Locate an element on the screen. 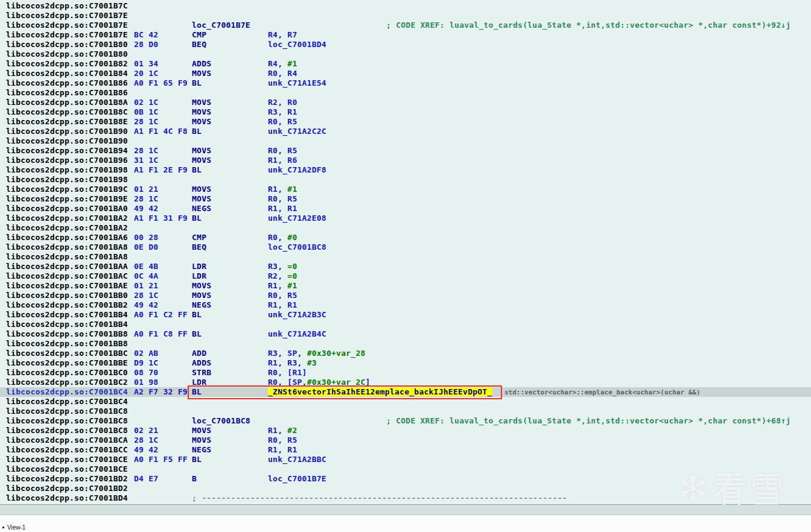 The image size is (811, 532). line-operands: unk_C71A1E54 is located at coordinates (297, 83).